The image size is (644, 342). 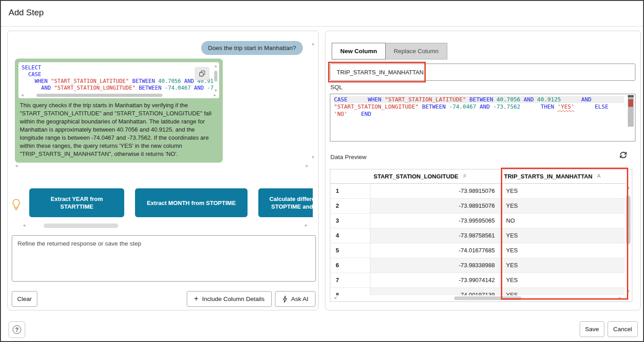 I want to click on numeric-type-icon: #, so click(x=464, y=176).